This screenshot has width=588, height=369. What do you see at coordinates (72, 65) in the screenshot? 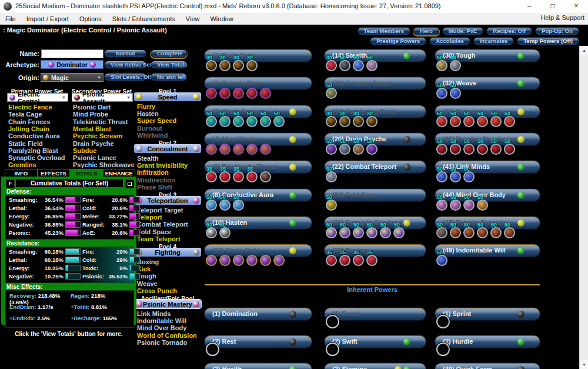
I see `archetype-dropdown: Dominator` at bounding box center [72, 65].